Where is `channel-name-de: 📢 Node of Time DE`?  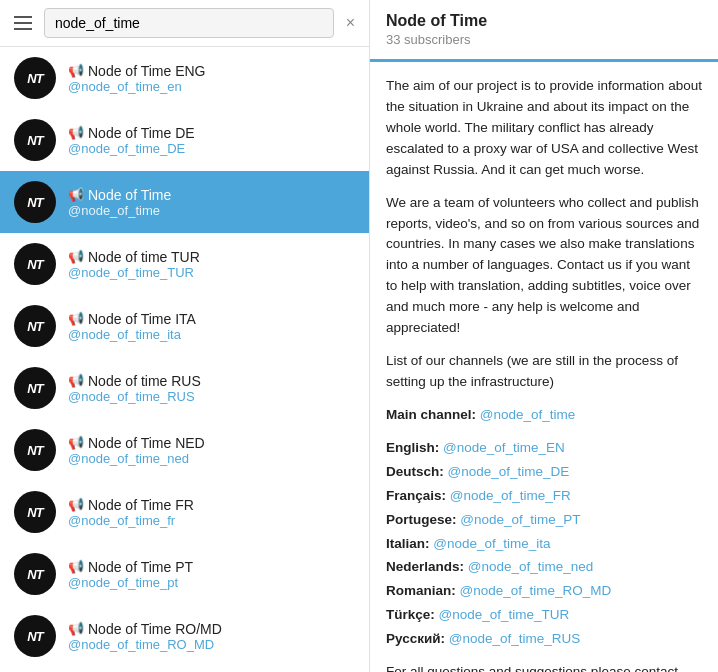 channel-name-de: 📢 Node of Time DE is located at coordinates (132, 133).